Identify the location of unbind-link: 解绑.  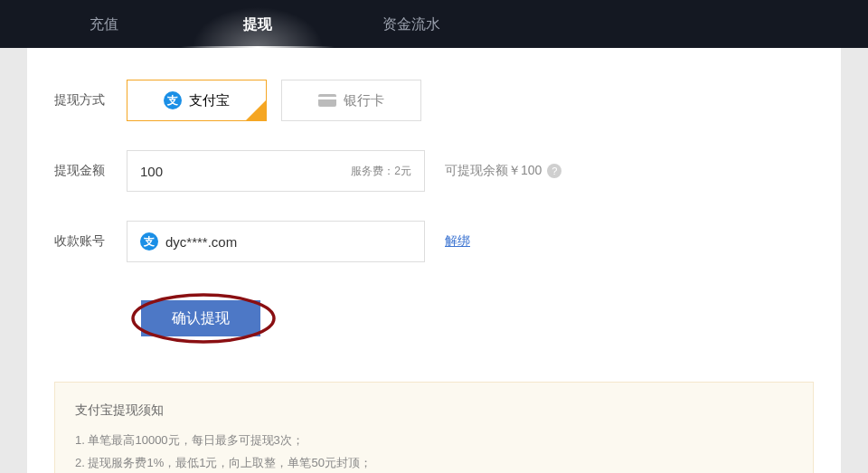
(458, 241).